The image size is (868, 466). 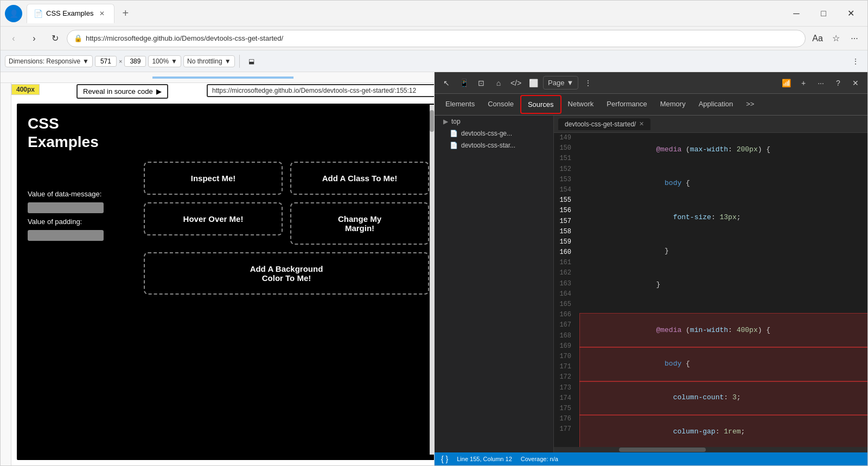 I want to click on data-message-input, so click(x=66, y=208).